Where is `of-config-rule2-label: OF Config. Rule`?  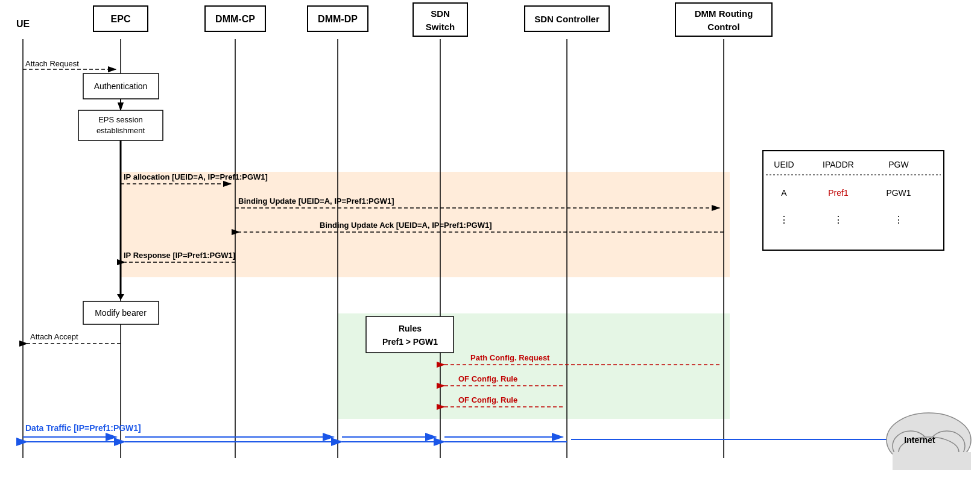 of-config-rule2-label: OF Config. Rule is located at coordinates (488, 400).